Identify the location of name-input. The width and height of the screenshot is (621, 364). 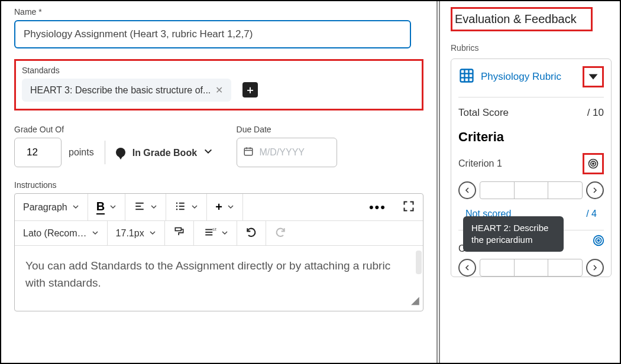
(213, 34).